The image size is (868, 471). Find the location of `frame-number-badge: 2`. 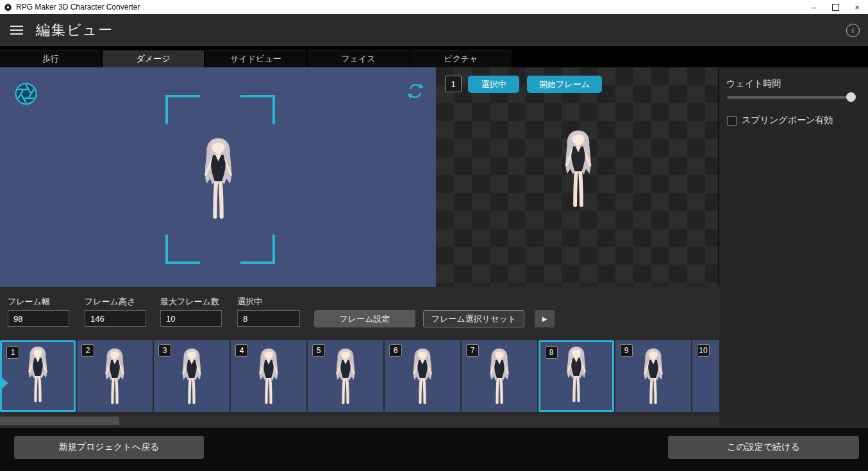

frame-number-badge: 2 is located at coordinates (88, 351).